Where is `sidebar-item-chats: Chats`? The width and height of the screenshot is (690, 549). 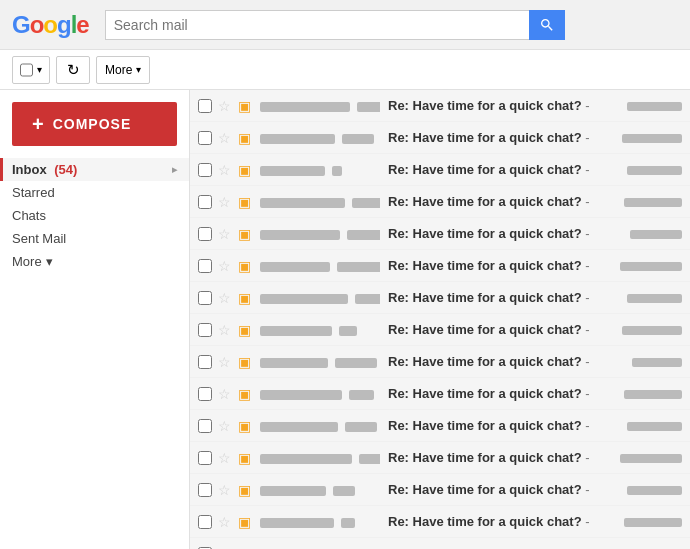
sidebar-item-chats: Chats is located at coordinates (94, 216).